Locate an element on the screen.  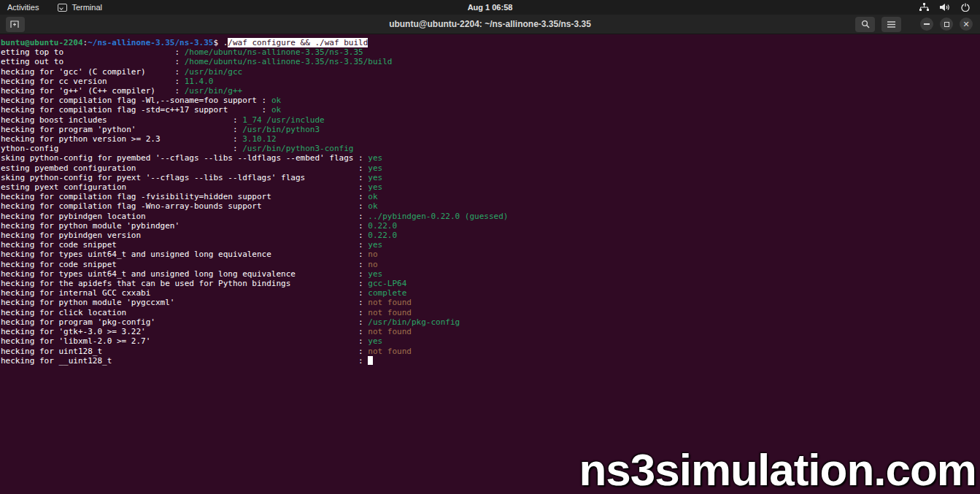
terminal-output-line: hecking for compilation flag -Wno-array-… is located at coordinates (490, 206).